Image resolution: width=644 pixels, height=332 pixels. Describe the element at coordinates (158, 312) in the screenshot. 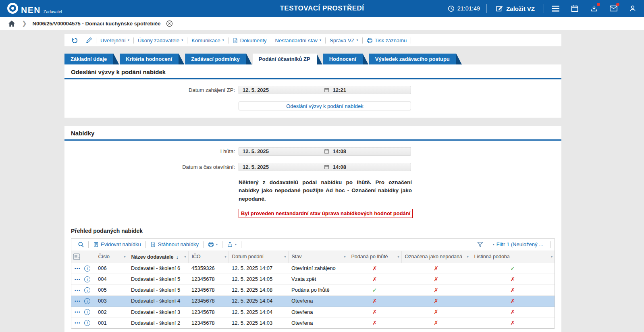

I see `cell-nazev-dodavatele: Dodavatel - školení 3` at that location.